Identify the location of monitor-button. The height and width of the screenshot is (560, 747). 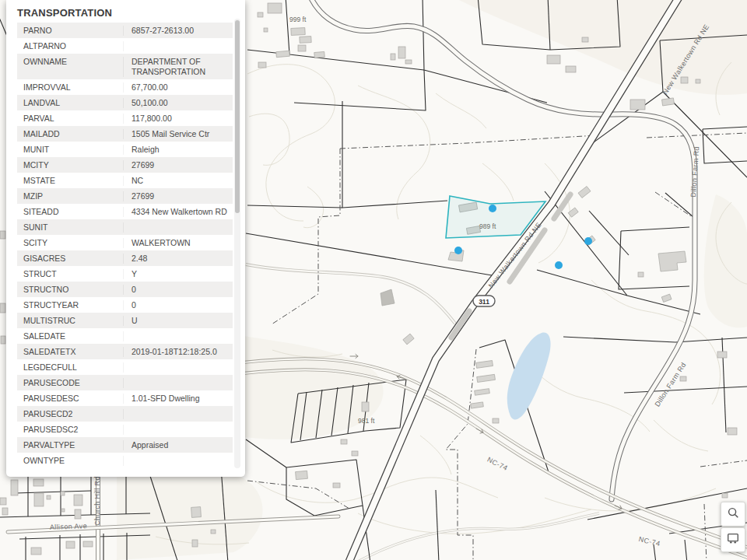
(733, 540).